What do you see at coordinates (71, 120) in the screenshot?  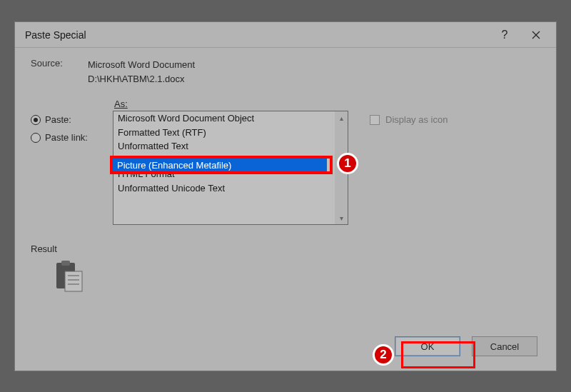 I see `paste-radio: Paste:` at bounding box center [71, 120].